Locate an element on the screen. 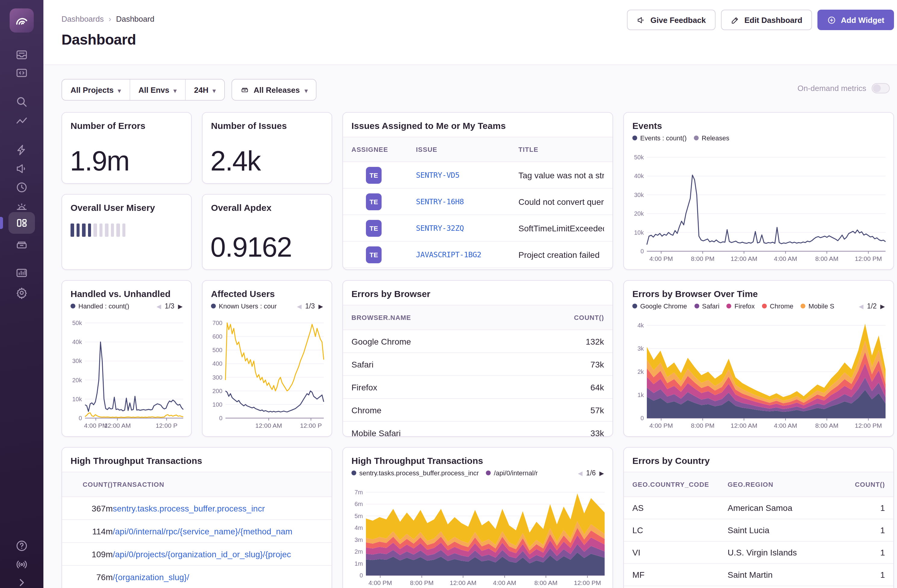 This screenshot has height=588, width=897. column-header: ASSIGNEE is located at coordinates (384, 149).